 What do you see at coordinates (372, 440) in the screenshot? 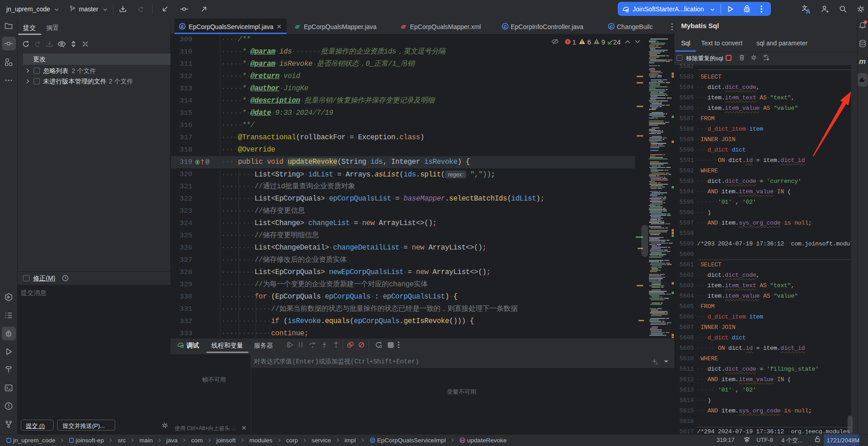
I see `svg-text: C` at bounding box center [372, 440].